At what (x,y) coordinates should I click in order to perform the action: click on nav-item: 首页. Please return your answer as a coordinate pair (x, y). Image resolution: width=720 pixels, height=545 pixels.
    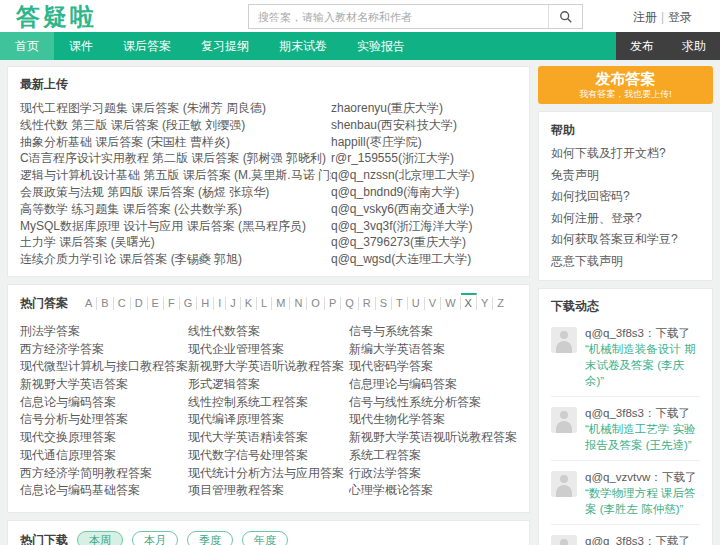
    Looking at the image, I should click on (27, 46).